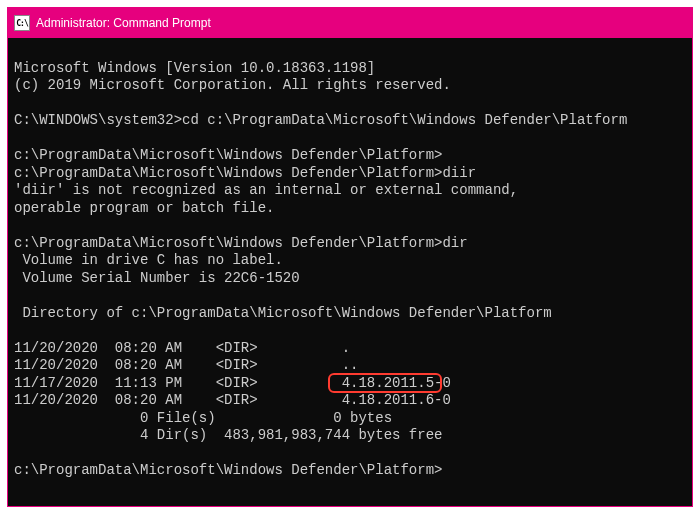  Describe the element at coordinates (144, 208) in the screenshot. I see `terminal-line: operable program or batch file.` at that location.